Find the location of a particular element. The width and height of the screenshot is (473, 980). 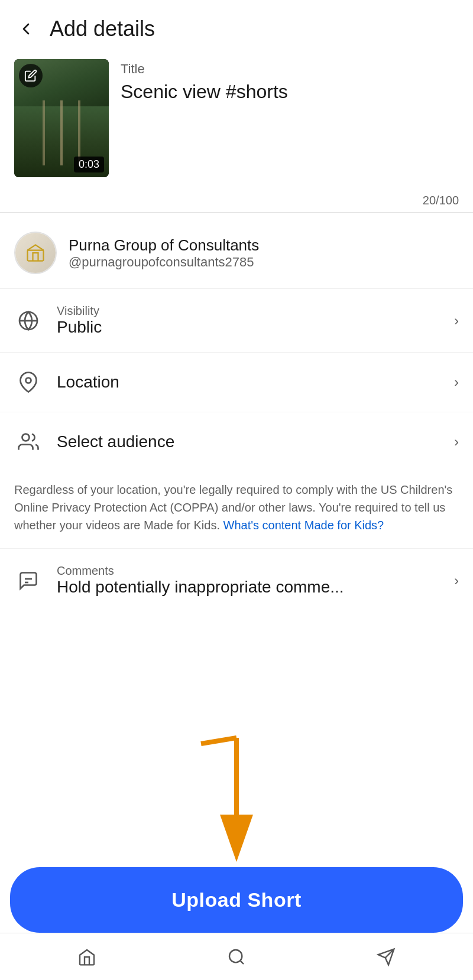

avatar is located at coordinates (35, 253).